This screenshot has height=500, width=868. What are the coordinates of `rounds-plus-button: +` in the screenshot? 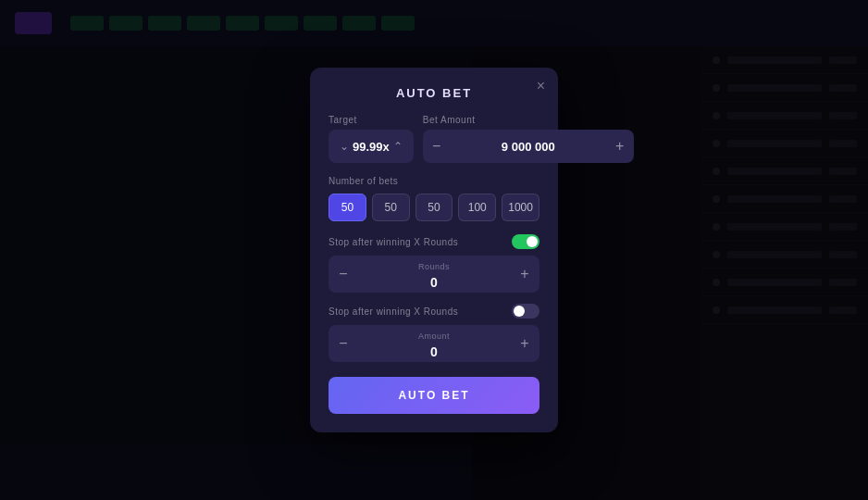 It's located at (525, 274).